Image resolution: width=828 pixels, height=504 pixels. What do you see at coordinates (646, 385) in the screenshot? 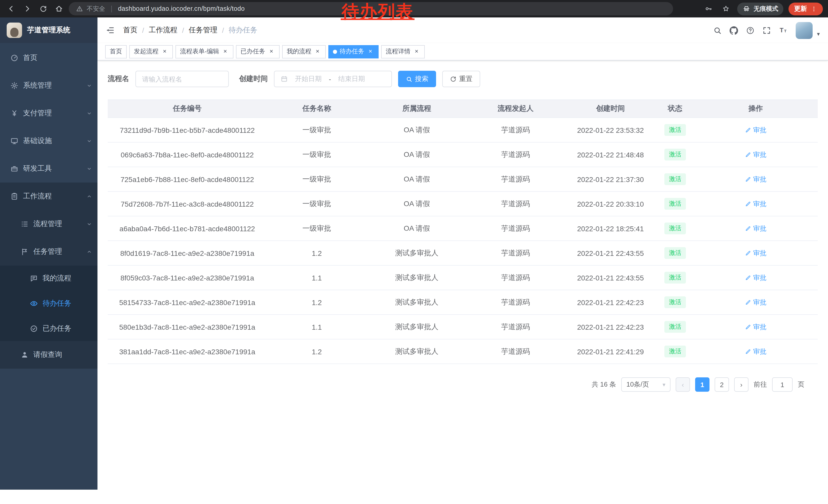
I see `page-size-select: 10条/页 ▾` at bounding box center [646, 385].